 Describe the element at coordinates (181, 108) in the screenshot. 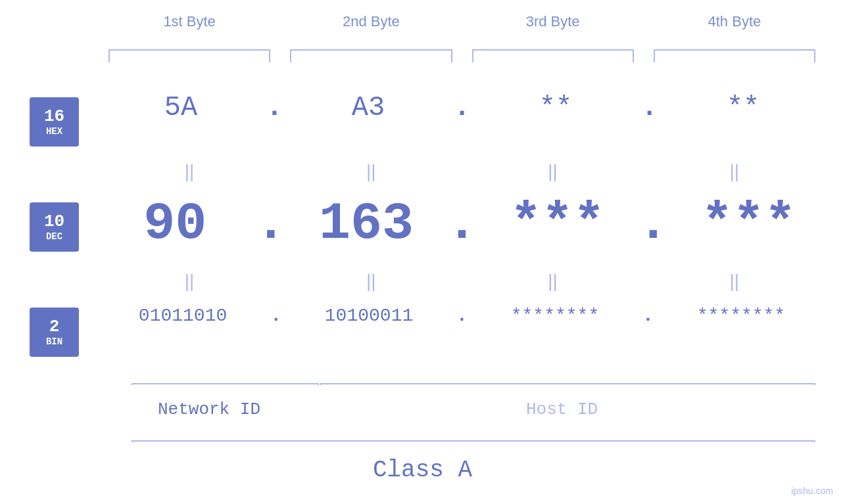

I see `hex-byte1-value: 5A` at that location.